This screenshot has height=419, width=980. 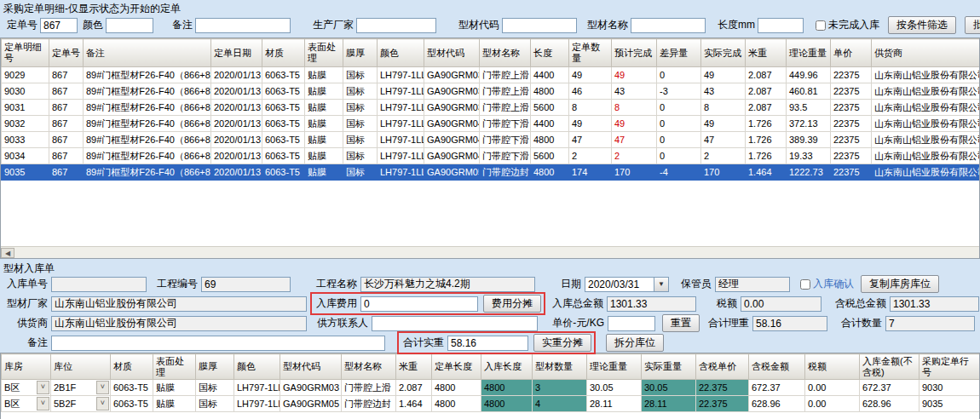 I want to click on grid-cell: 93.5, so click(x=809, y=107).